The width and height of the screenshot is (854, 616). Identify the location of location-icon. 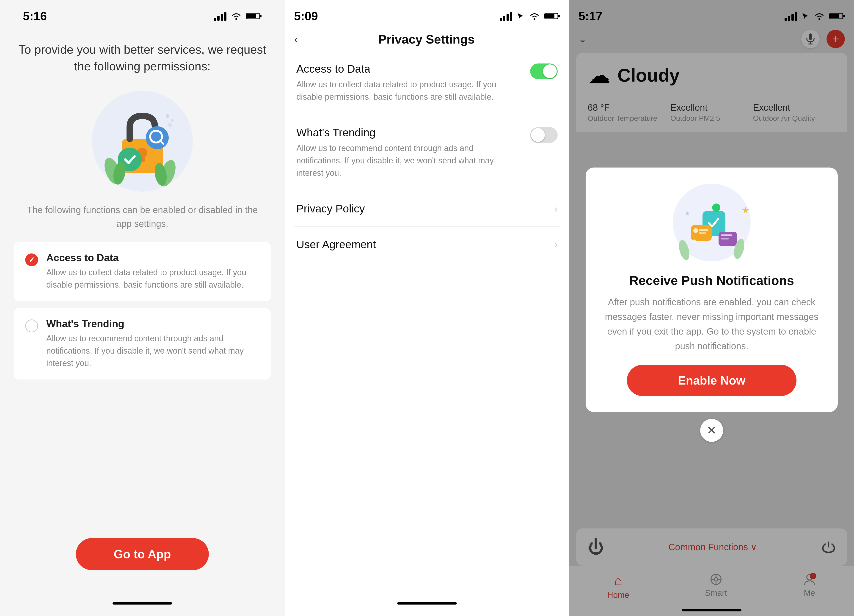
(520, 16).